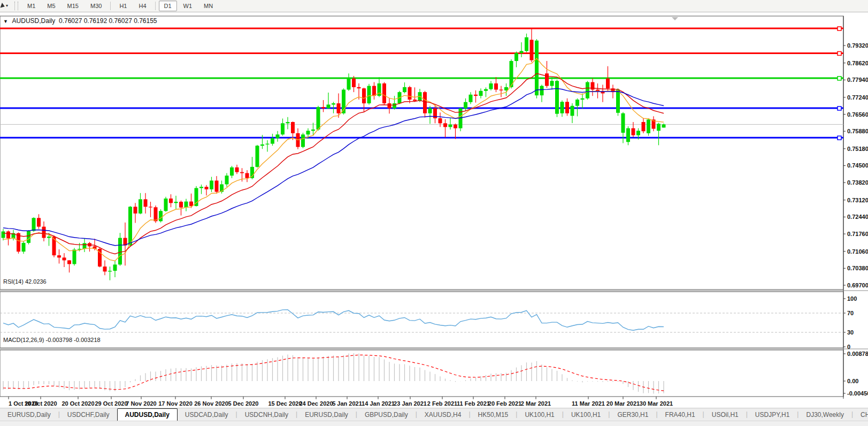 This screenshot has height=426, width=868. What do you see at coordinates (7, 6) in the screenshot?
I see `chevron-down-icon: ▾` at bounding box center [7, 6].